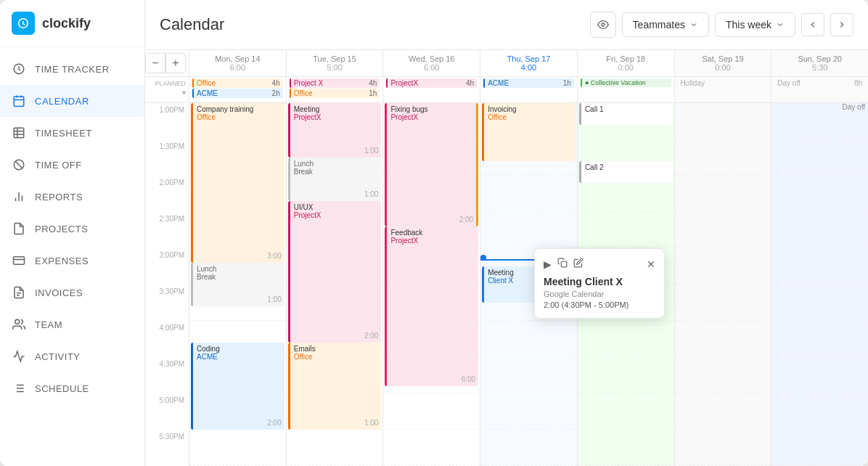 The image size is (868, 466). What do you see at coordinates (335, 93) in the screenshot?
I see `planned-event: Office1h` at bounding box center [335, 93].